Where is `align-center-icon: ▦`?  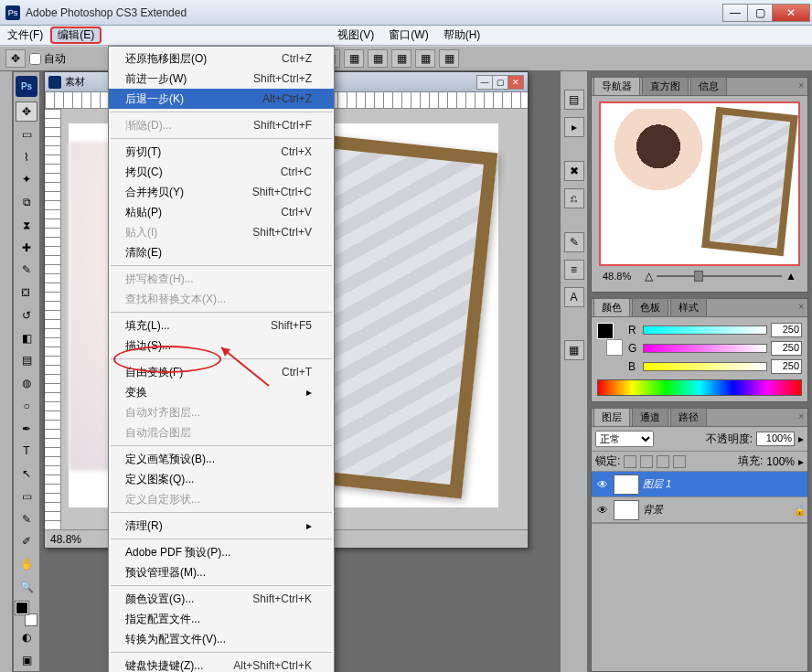 align-center-icon: ▦ is located at coordinates (354, 59).